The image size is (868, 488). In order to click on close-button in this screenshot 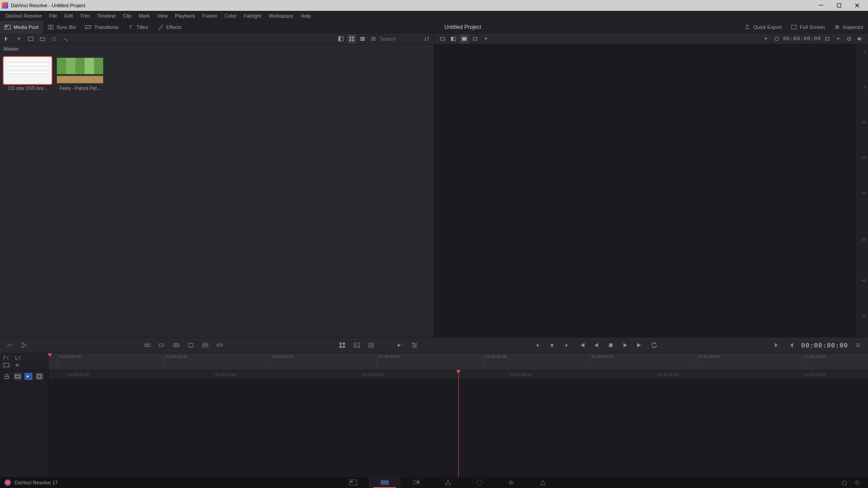, I will do `click(857, 5)`.